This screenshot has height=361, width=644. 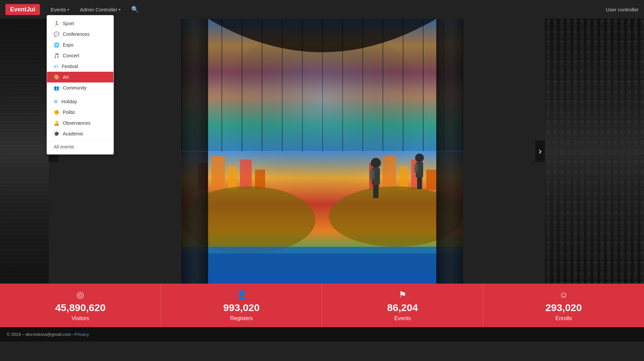 What do you see at coordinates (595, 151) in the screenshot?
I see `hero-right-panel` at bounding box center [595, 151].